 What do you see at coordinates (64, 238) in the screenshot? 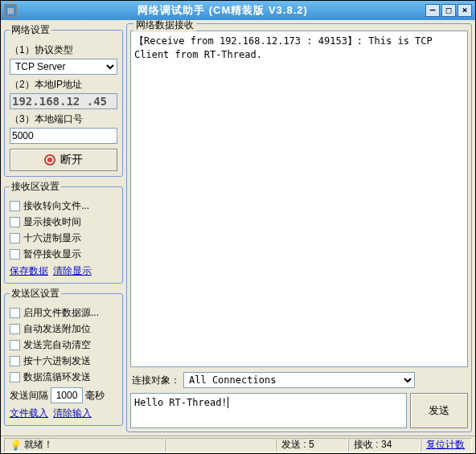
I see `recv-opt-2: 十六进制显示` at bounding box center [64, 238].